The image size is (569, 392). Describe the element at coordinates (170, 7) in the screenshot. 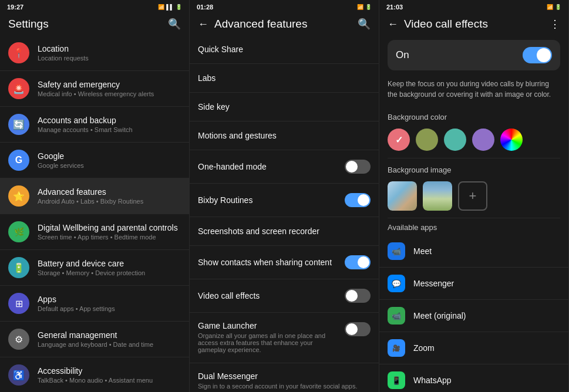

I see `status-icons-1: 📶 ▌▌ 🔋` at that location.